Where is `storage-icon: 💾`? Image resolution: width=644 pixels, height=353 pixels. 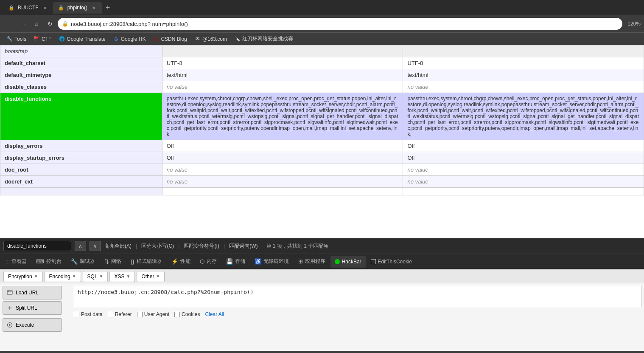
storage-icon: 💾 is located at coordinates (230, 262).